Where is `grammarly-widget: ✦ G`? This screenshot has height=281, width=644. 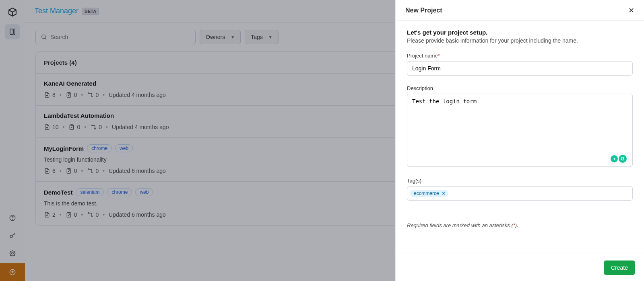 grammarly-widget: ✦ G is located at coordinates (619, 159).